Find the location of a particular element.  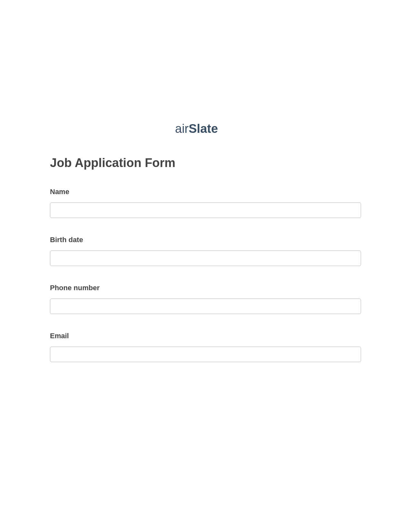

phone-input is located at coordinates (206, 306).